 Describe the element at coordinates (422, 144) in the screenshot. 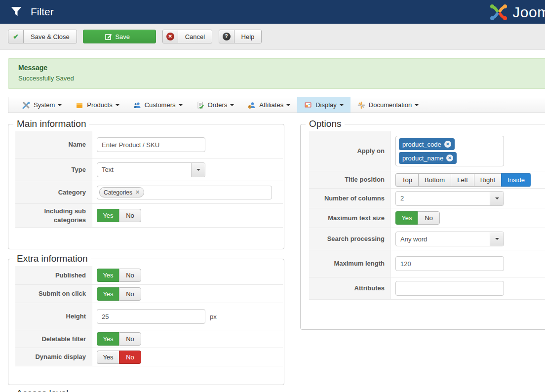

I see `apply-on-chip-label: product_code` at that location.